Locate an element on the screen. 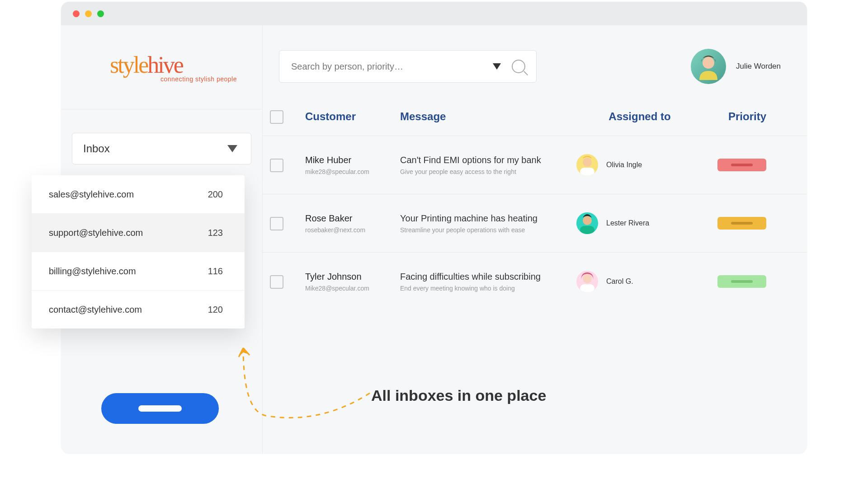 The height and width of the screenshot is (488, 868). inbox-option-email: support@stylehive.com is located at coordinates (96, 233).